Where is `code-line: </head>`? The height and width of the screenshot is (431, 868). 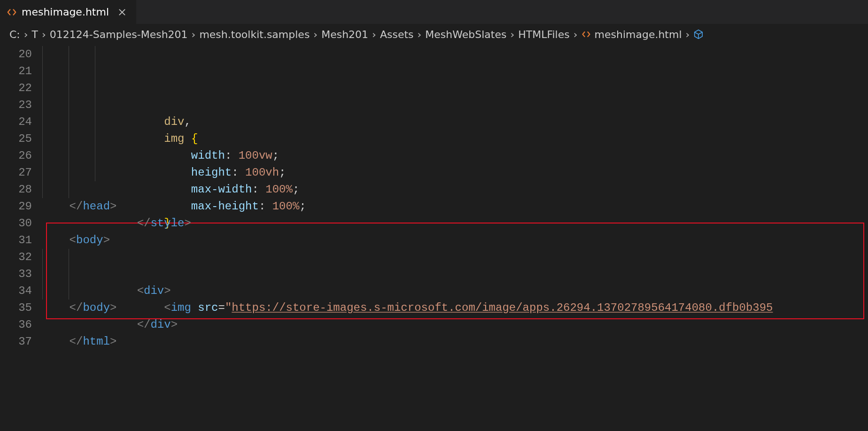 code-line: </head> is located at coordinates (455, 207).